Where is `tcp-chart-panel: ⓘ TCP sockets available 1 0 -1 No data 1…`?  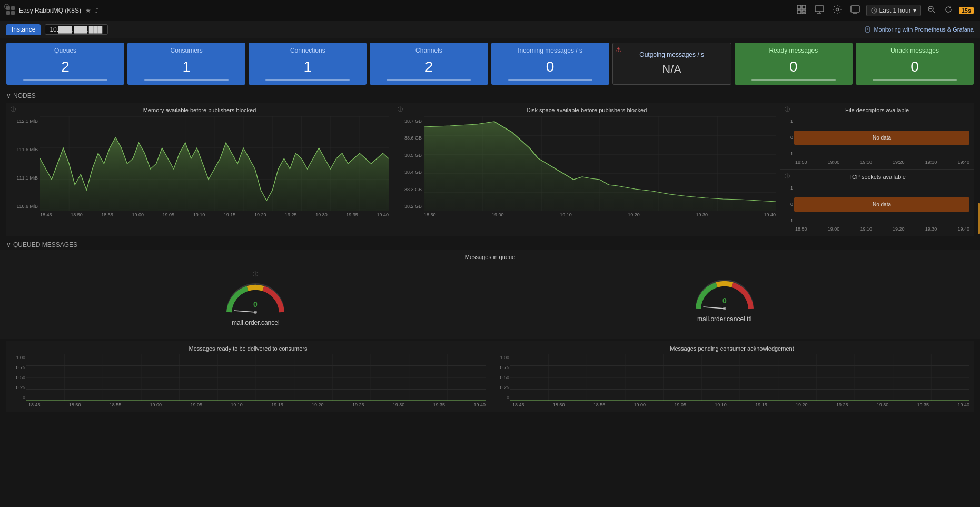
tcp-chart-panel: ⓘ TCP sockets available 1 0 -1 No data 1… is located at coordinates (877, 203).